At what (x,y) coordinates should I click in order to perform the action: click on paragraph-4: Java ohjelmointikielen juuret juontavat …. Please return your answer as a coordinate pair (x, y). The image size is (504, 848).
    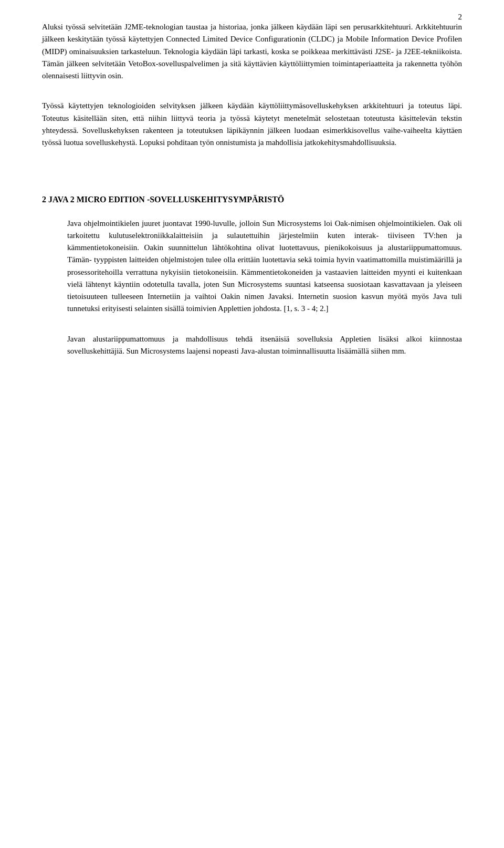
    Looking at the image, I should click on (265, 266).